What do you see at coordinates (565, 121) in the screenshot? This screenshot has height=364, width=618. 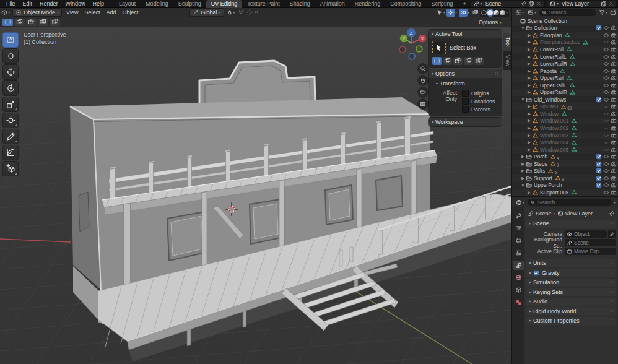 I see `outliner-row-window-001: ▶Window.001` at bounding box center [565, 121].